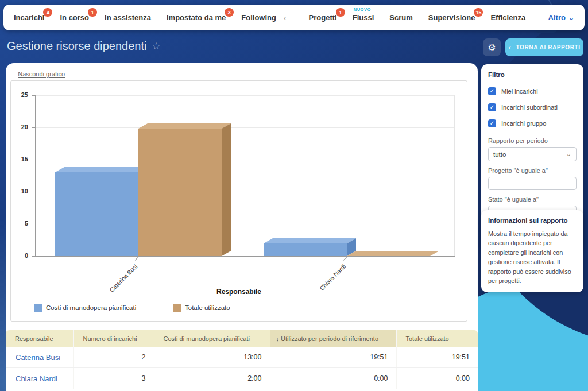  I want to click on period-select-value: tutto, so click(500, 154).